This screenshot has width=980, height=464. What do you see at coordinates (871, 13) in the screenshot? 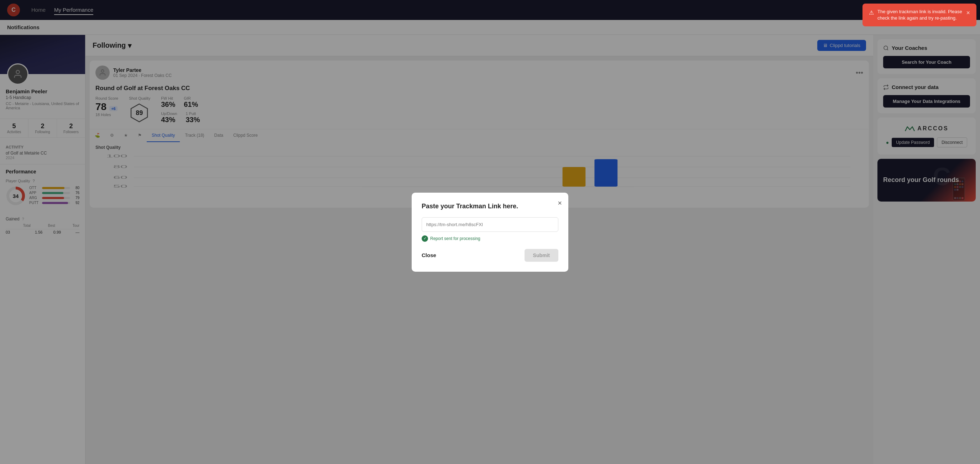
I see `warning-icon: ⚠` at bounding box center [871, 13].